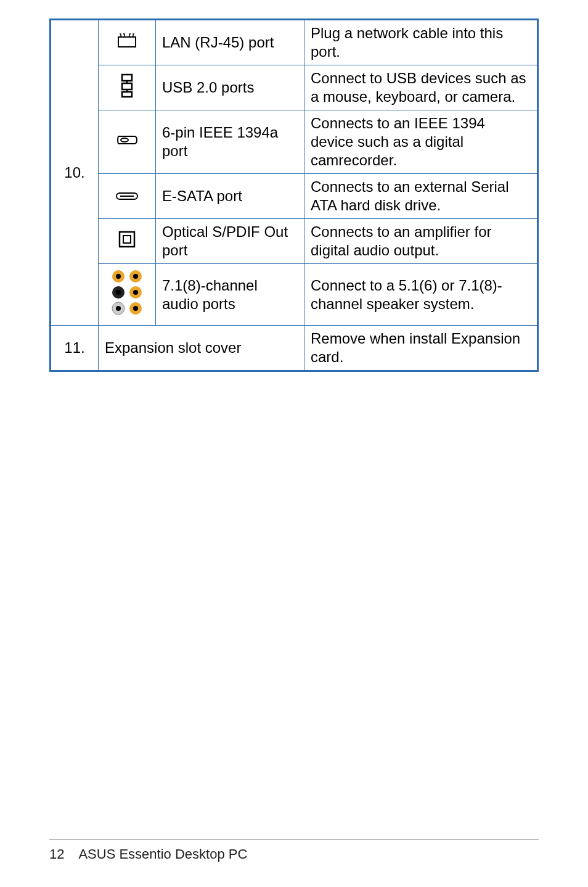 This screenshot has width=588, height=887. What do you see at coordinates (127, 295) in the screenshot?
I see `audio-jacks-icon` at bounding box center [127, 295].